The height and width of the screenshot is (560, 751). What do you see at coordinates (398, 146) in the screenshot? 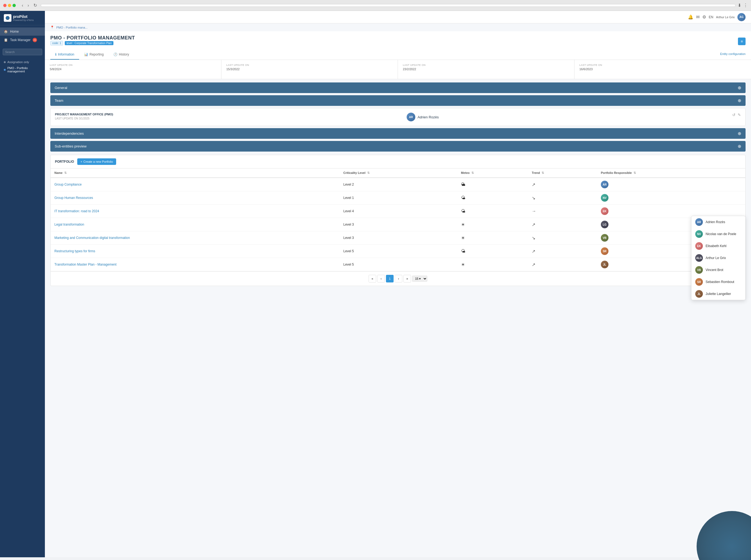
I see `section-sub-entities: Sub-entities preview ⊕` at bounding box center [398, 146].